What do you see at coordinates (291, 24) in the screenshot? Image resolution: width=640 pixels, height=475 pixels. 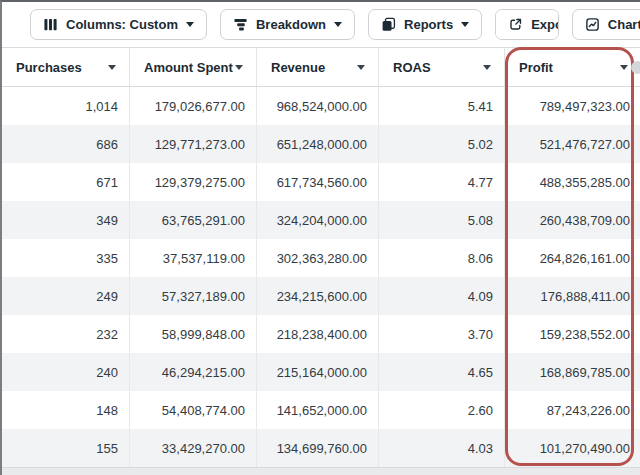 I see `breakdown-button-label: Breakdown` at bounding box center [291, 24].